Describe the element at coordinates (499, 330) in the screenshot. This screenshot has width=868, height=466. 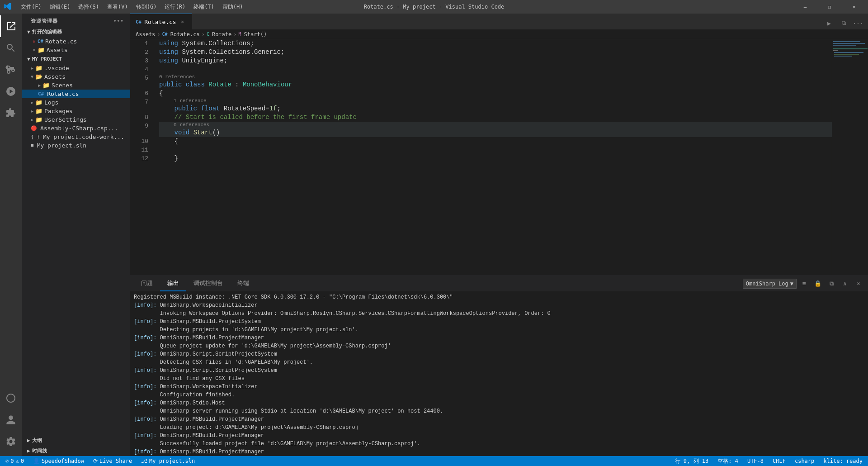
I see `output-line: Detecting projects in 'd:\GAMELAB\My pro…` at that location.